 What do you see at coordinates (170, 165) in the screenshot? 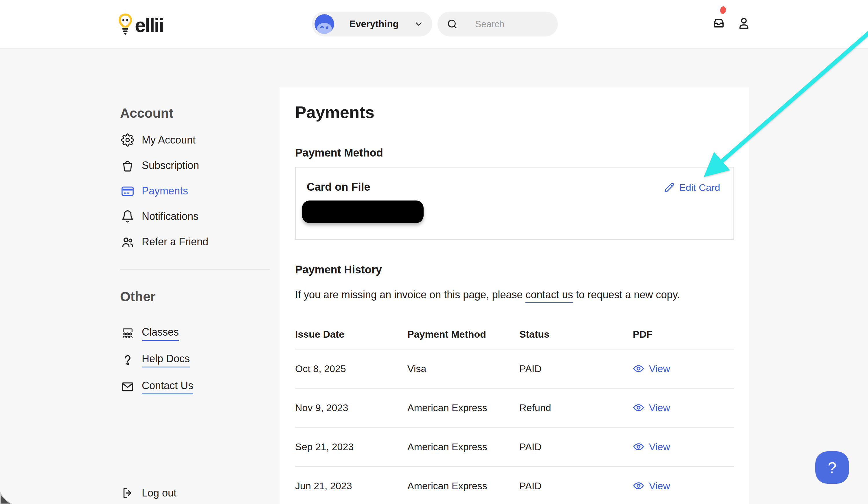
I see `sidebar-item-label: Subscription` at bounding box center [170, 165].